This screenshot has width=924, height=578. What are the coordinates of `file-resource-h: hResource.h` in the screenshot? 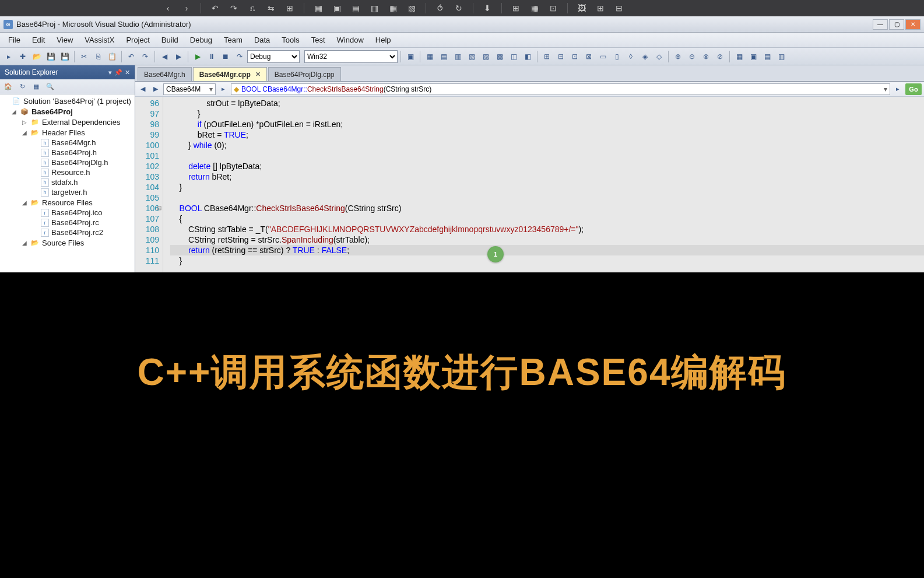 It's located at (68, 173).